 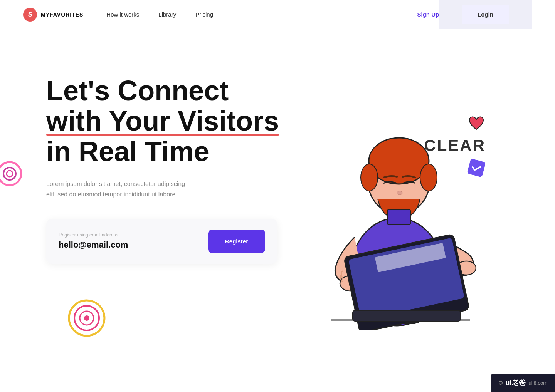 I want to click on login-area: Login, so click(x=486, y=15).